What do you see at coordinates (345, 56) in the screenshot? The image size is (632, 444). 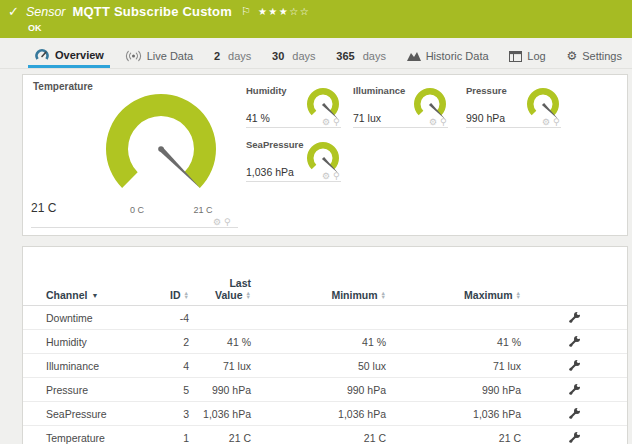 I see `tab-365-days-number: 365` at bounding box center [345, 56].